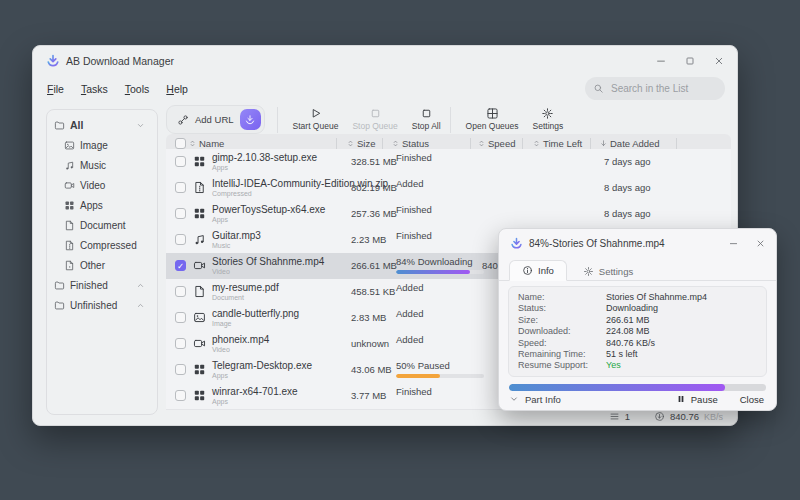 This screenshot has width=800, height=500. What do you see at coordinates (628, 332) in the screenshot?
I see `info-field-value: 224.08 MB` at bounding box center [628, 332].